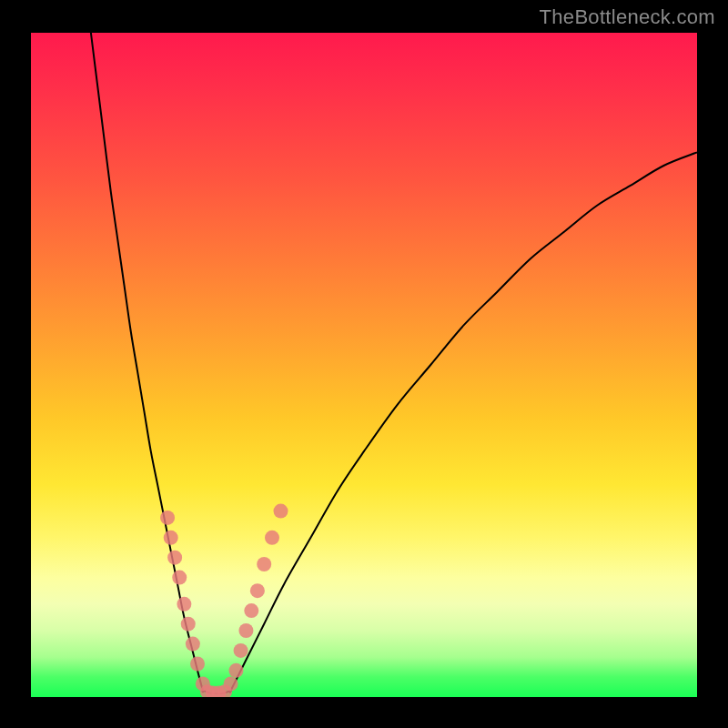  I want to click on watermark-text: TheBottleneck.com, so click(628, 17).